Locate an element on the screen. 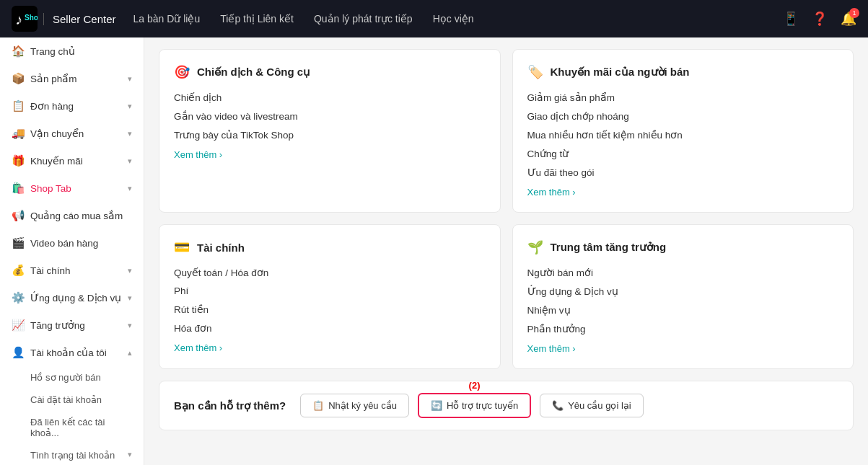  chevron-van-chuyen: ▾ is located at coordinates (130, 134).